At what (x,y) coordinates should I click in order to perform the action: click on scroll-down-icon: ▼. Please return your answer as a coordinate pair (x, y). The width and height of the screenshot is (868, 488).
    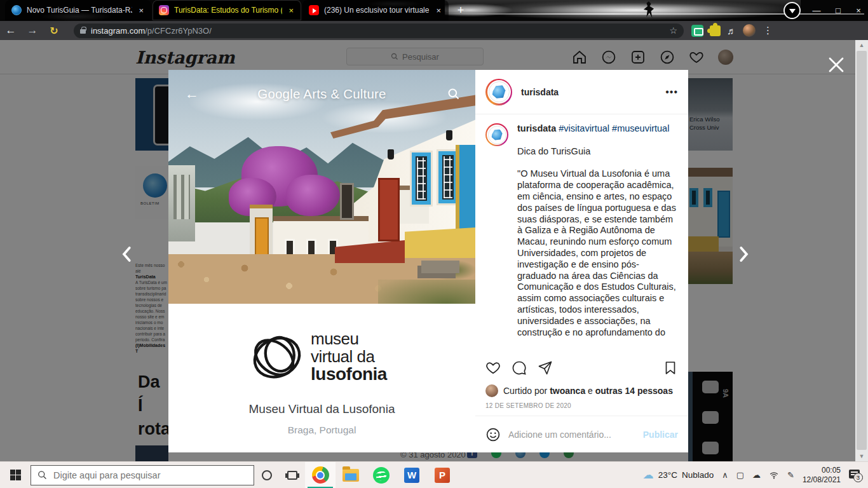
    Looking at the image, I should click on (862, 456).